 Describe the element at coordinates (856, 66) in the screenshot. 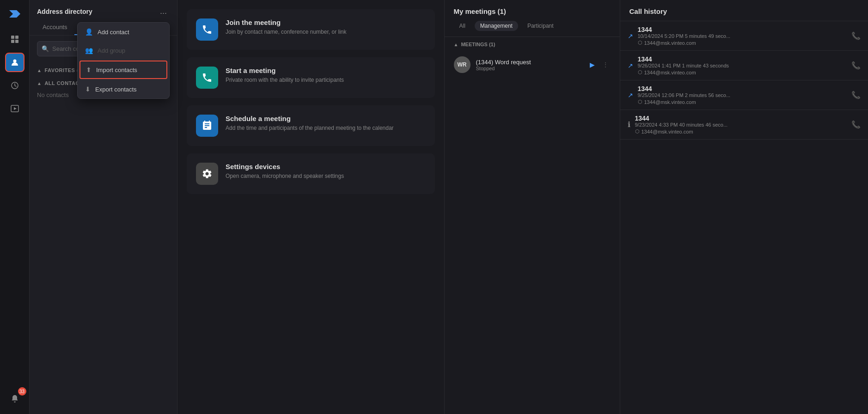

I see `call-phone-icon-1: 📞` at that location.